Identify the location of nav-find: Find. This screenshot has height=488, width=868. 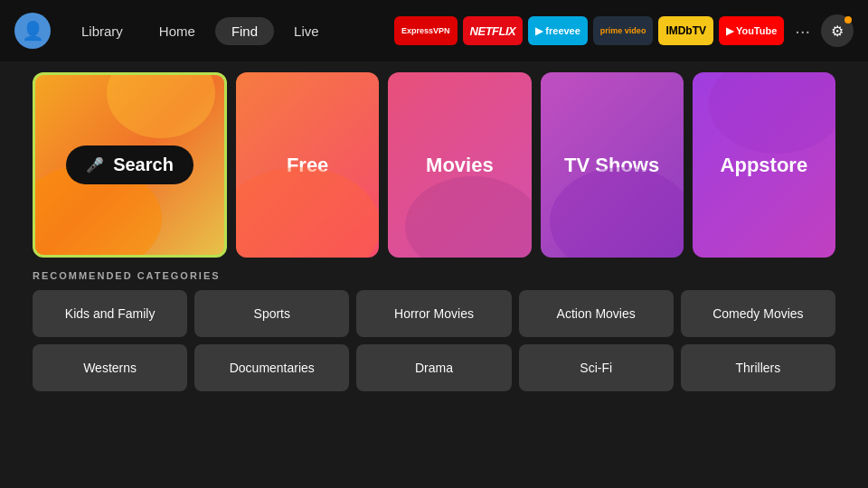
(244, 31).